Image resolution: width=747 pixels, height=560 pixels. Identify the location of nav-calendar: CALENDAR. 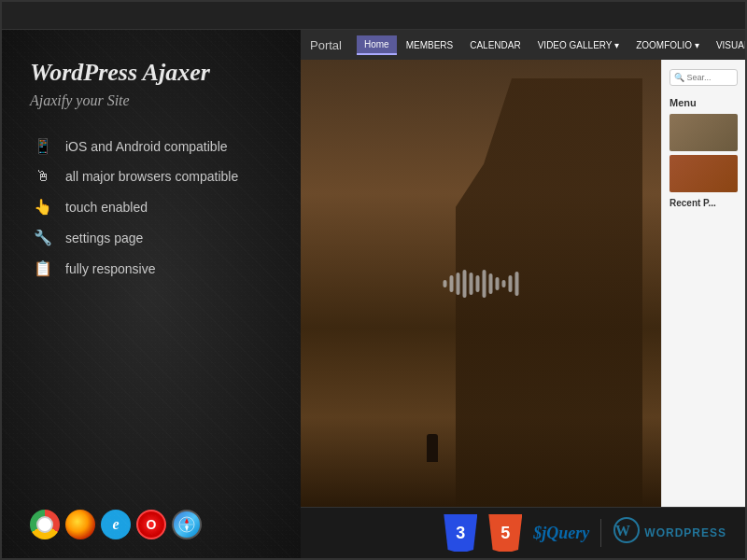
(495, 45).